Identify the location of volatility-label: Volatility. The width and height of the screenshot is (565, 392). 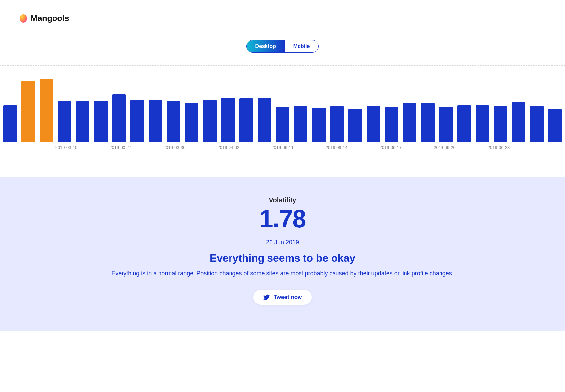
(283, 200).